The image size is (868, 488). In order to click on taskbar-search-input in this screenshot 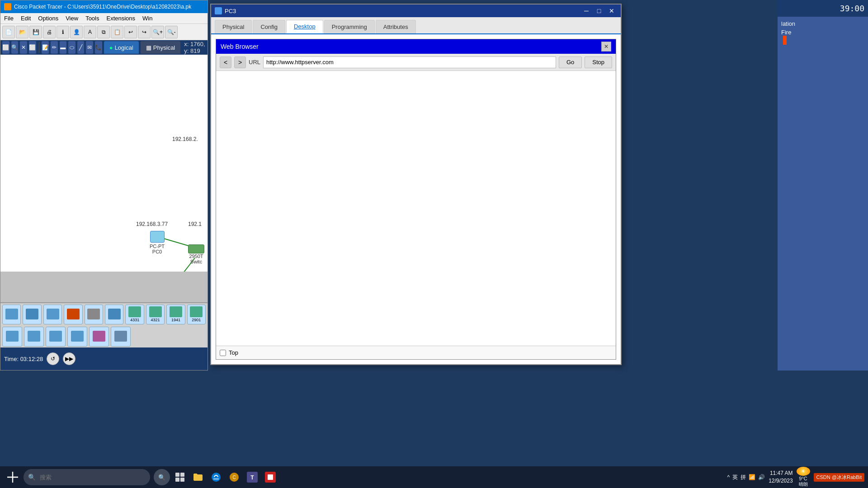, I will do `click(87, 477)`.